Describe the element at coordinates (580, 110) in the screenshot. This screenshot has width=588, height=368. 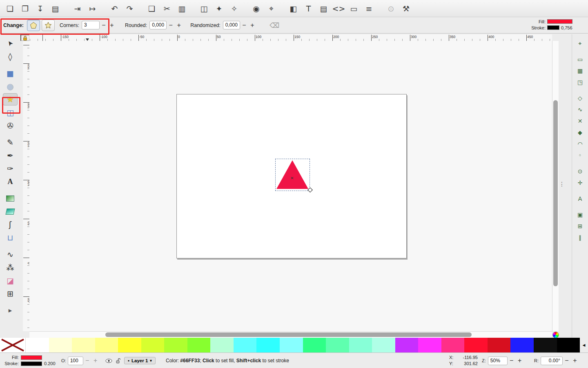
I see `snap-paths-icon: ∿` at that location.